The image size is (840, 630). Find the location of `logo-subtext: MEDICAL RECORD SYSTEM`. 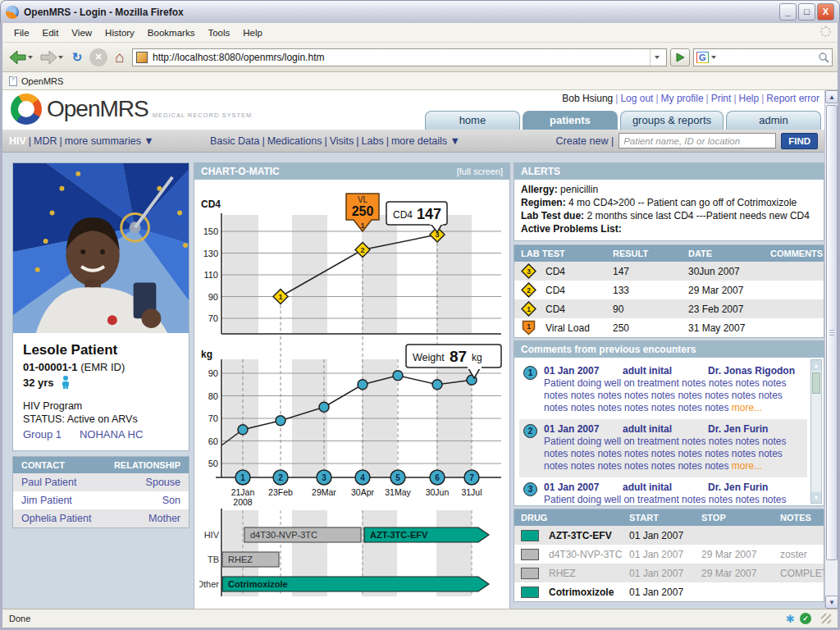

logo-subtext: MEDICAL RECORD SYSTEM is located at coordinates (203, 115).